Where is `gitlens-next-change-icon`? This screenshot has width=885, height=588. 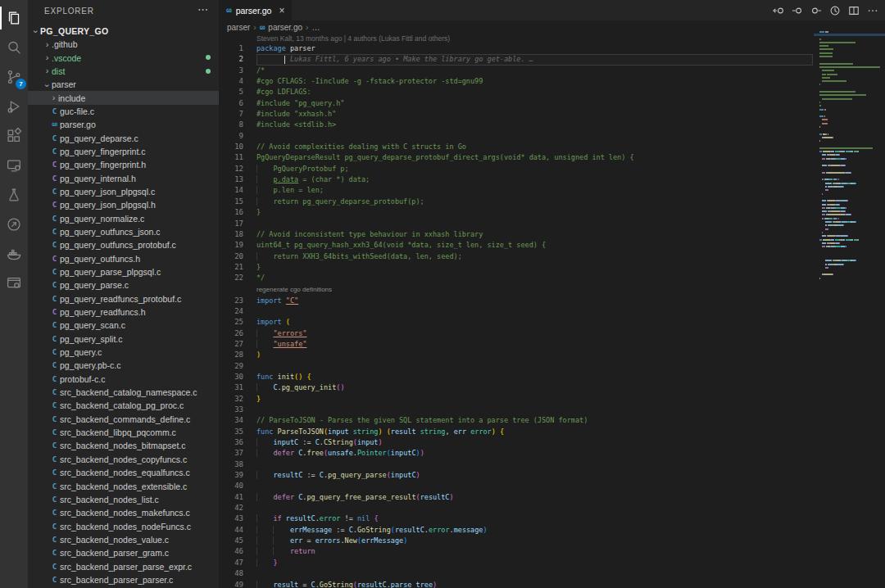
gitlens-next-change-icon is located at coordinates (816, 11).